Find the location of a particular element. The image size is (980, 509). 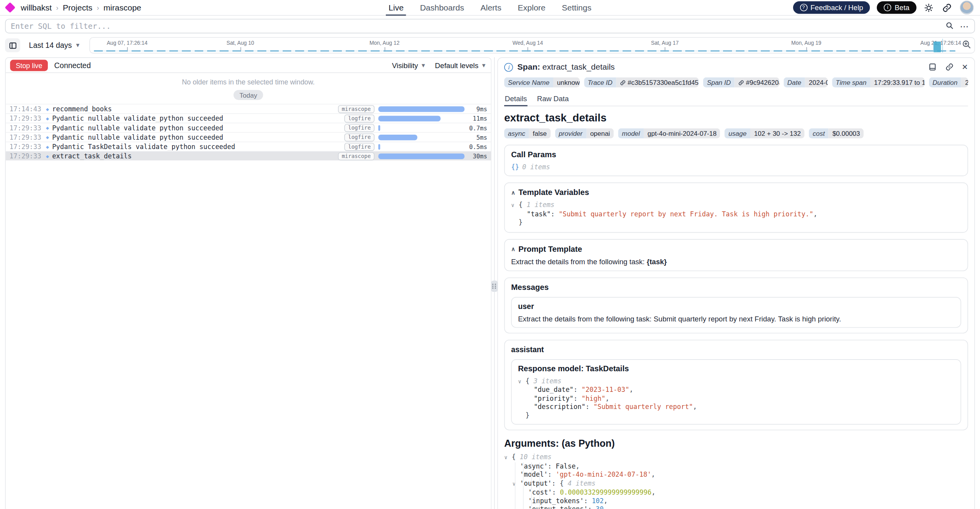

timeline-tick-label: Sat, Aug 10 is located at coordinates (241, 43).